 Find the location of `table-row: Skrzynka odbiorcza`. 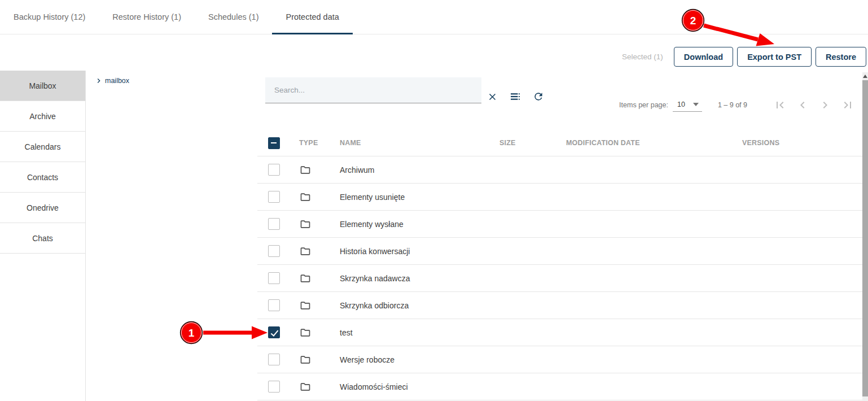

table-row: Skrzynka odbiorcza is located at coordinates (560, 306).